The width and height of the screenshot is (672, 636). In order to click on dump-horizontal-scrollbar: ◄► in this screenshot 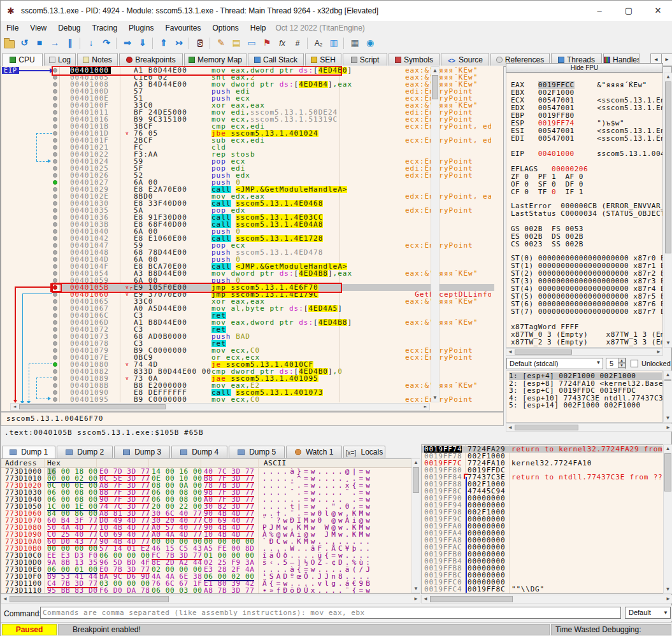, I will do `click(210, 599)`.